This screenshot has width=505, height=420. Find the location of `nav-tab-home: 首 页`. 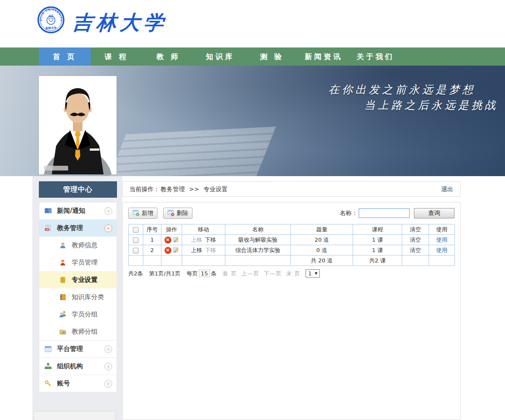

nav-tab-home: 首 页 is located at coordinates (65, 57).